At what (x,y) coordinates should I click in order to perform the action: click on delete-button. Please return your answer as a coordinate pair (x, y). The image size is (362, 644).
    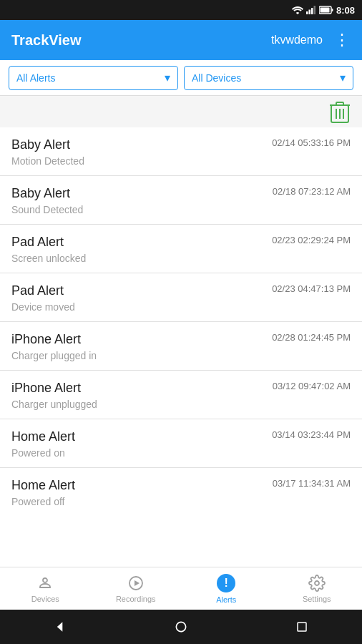
    Looking at the image, I should click on (340, 112).